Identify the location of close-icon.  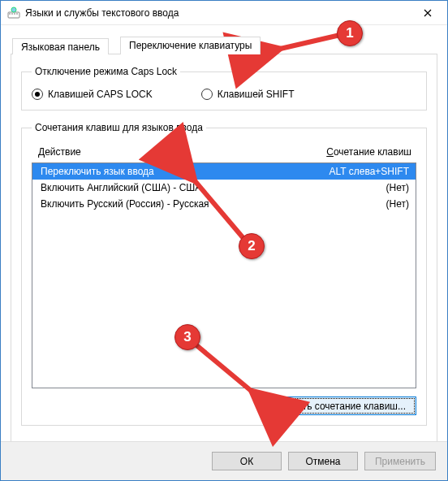
(428, 13).